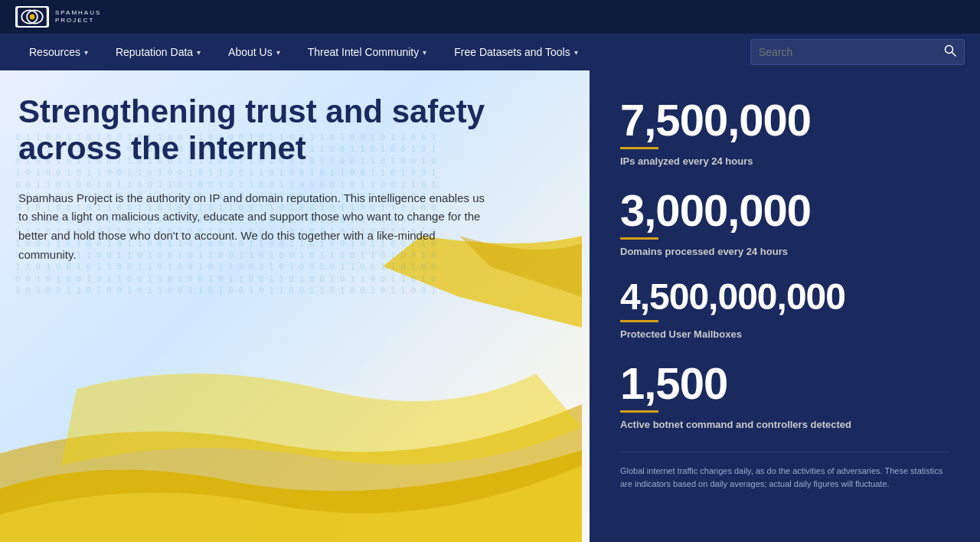  What do you see at coordinates (858, 52) in the screenshot?
I see `search-box` at bounding box center [858, 52].